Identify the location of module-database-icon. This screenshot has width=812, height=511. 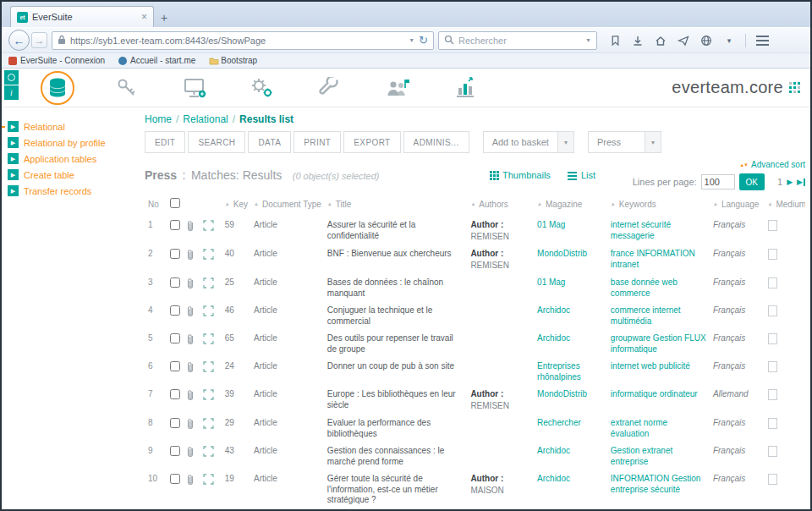
(58, 88).